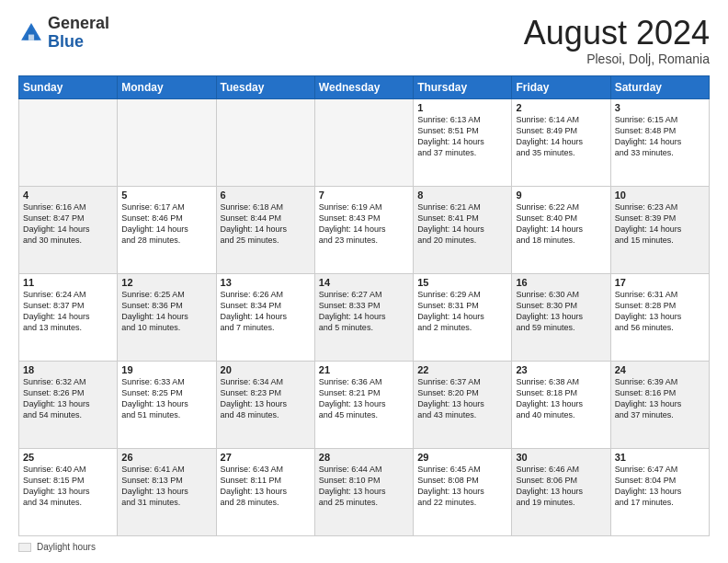 The height and width of the screenshot is (563, 728). Describe the element at coordinates (166, 370) in the screenshot. I see `day-number: 19` at that location.